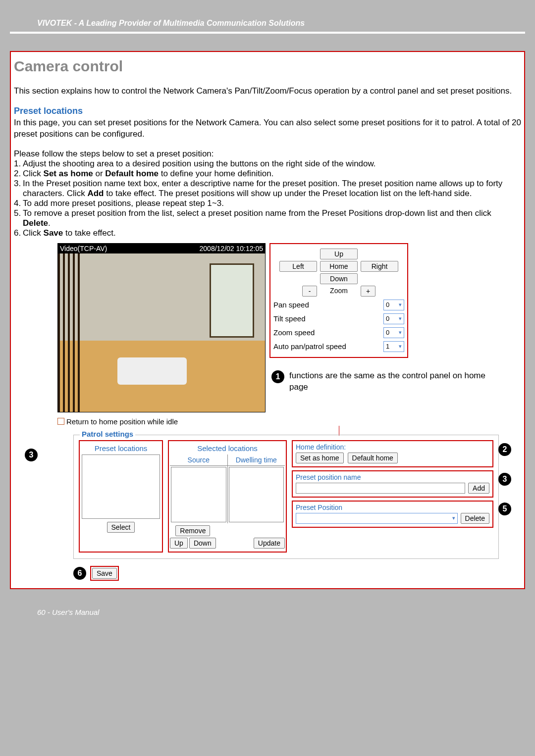 The image size is (535, 756). I want to click on preset-desc: In this page, you can set preset positio…, so click(268, 129).